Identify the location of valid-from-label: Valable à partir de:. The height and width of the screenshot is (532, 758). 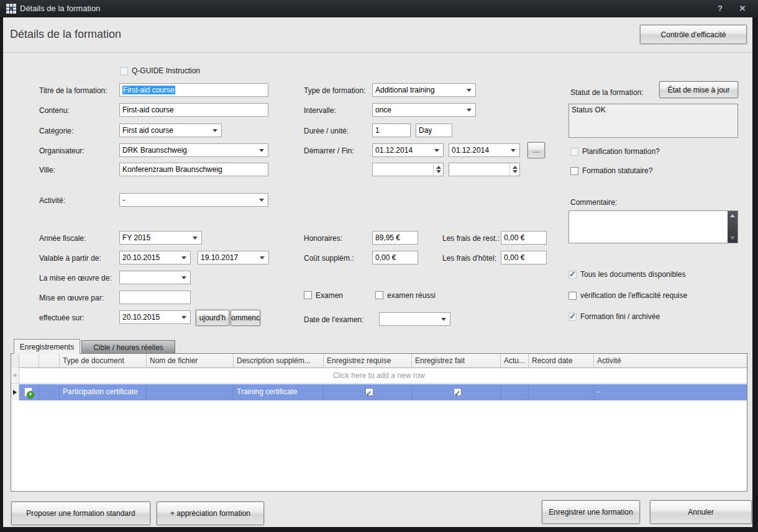
(70, 258).